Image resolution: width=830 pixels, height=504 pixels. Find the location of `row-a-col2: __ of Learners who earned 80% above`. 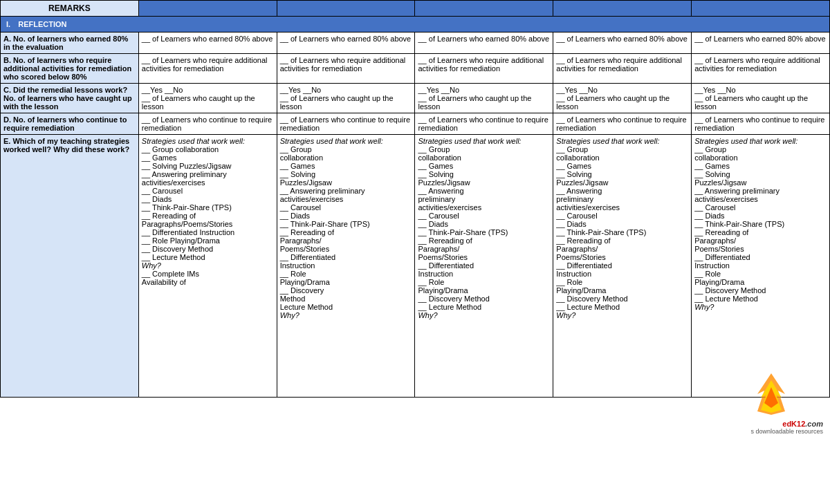

row-a-col2: __ of Learners who earned 80% above is located at coordinates (208, 43).